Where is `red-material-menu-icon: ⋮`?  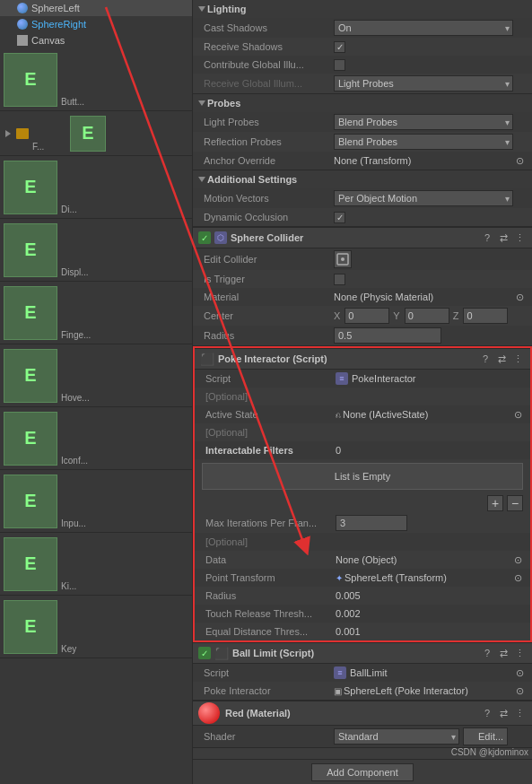 red-material-menu-icon: ⋮ is located at coordinates (519, 713).